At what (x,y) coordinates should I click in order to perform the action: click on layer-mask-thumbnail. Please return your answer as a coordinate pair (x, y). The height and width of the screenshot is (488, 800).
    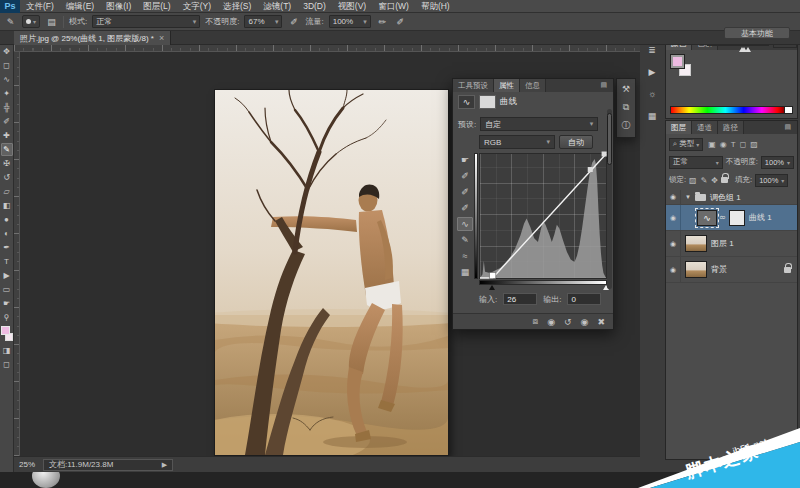
    Looking at the image, I should click on (737, 218).